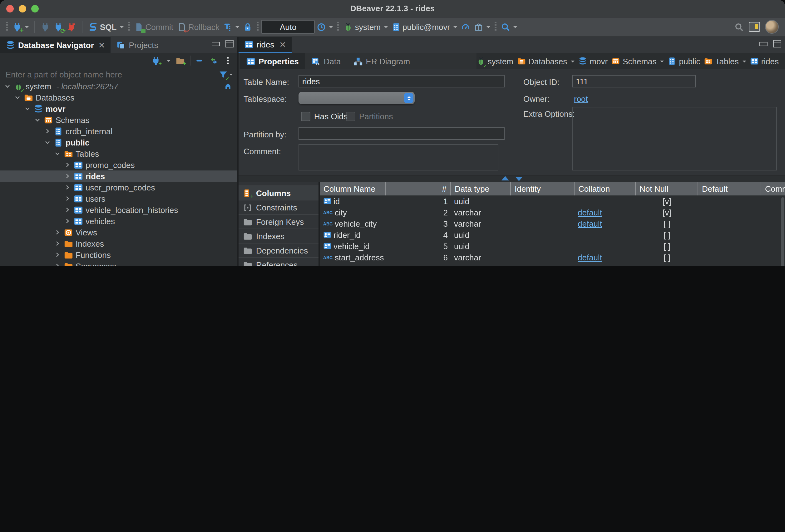  What do you see at coordinates (119, 131) in the screenshot?
I see `tree-item-crdb-internal: crdb_internal` at bounding box center [119, 131].